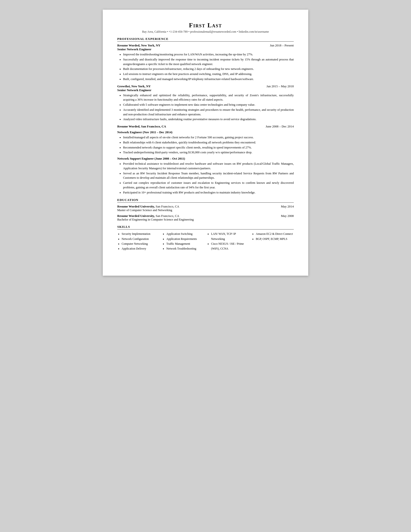 The width and height of the screenshot is (411, 532). I want to click on edu-date-bachelors: May 2008, so click(287, 216).